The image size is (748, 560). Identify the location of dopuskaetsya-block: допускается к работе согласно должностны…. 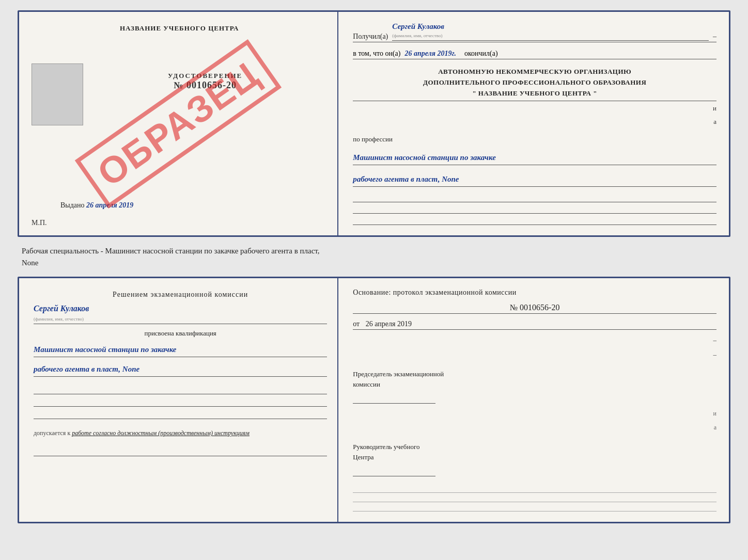
(180, 434).